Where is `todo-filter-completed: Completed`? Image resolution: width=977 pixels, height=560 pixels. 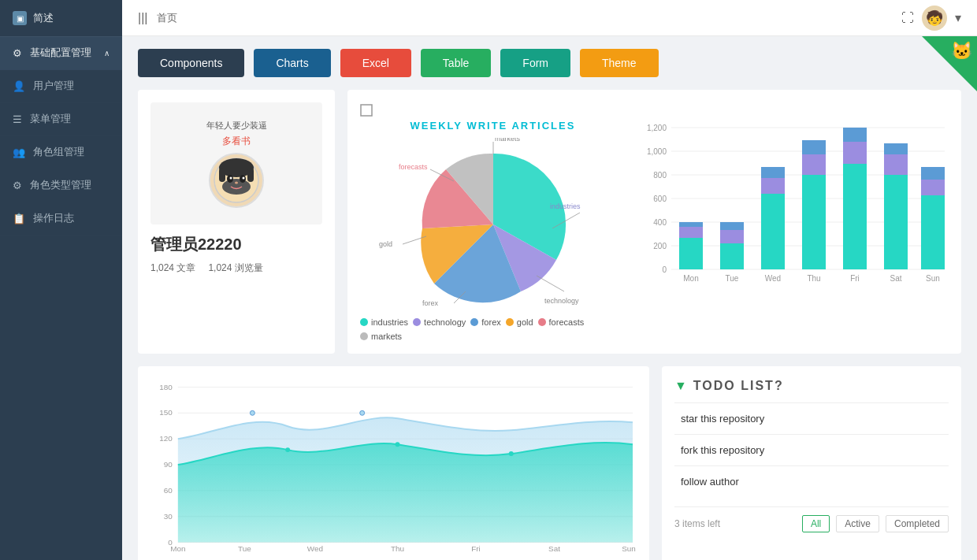
todo-filter-completed: Completed is located at coordinates (917, 524).